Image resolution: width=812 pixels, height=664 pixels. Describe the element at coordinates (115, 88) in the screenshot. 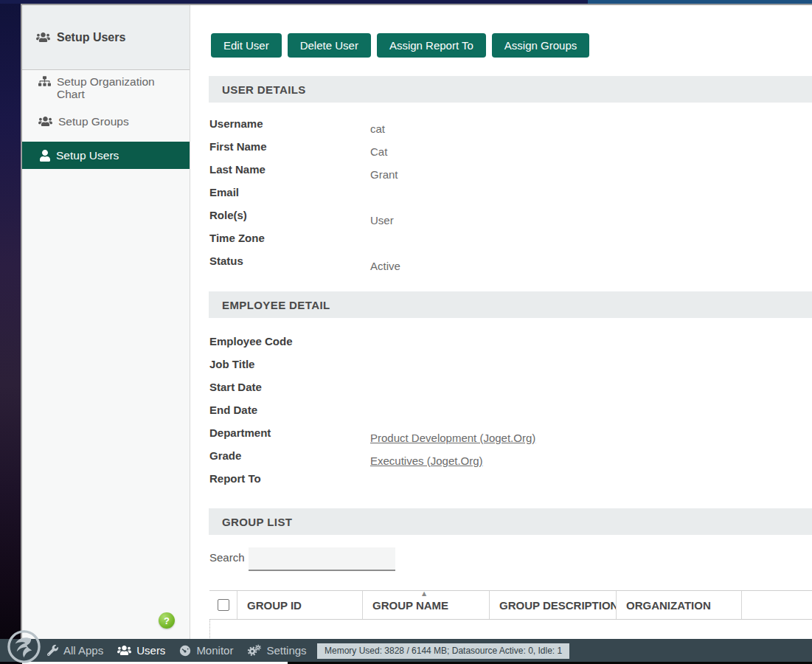

I see `sidebar-item-label: Setup Organization Chart` at that location.